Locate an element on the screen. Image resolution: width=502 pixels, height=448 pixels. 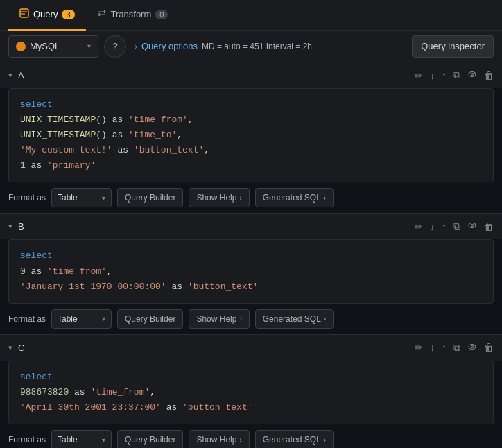
section-a-format-label: Format as is located at coordinates (27, 198).